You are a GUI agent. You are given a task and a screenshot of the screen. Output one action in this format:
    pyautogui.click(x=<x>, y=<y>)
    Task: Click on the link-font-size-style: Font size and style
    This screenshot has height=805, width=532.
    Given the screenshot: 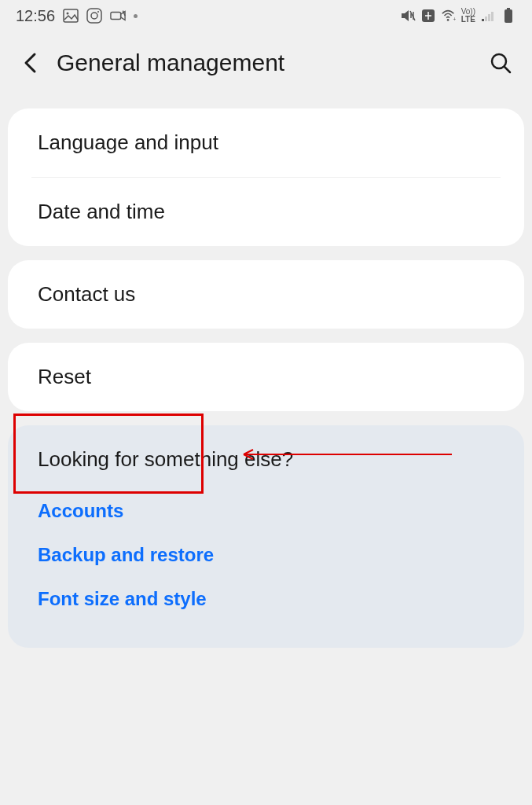 What is the action you would take?
    pyautogui.click(x=266, y=599)
    